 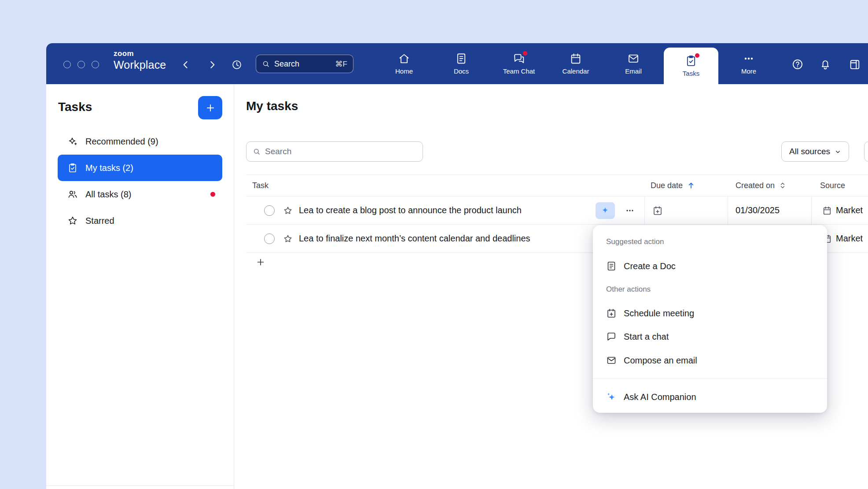 I want to click on sidebar-item-label: All tasks (8), so click(x=108, y=195).